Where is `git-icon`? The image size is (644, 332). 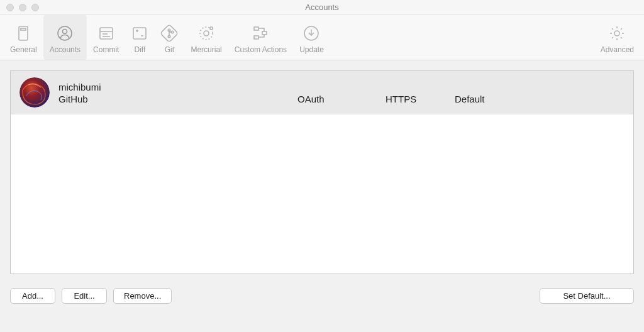
git-icon is located at coordinates (169, 33).